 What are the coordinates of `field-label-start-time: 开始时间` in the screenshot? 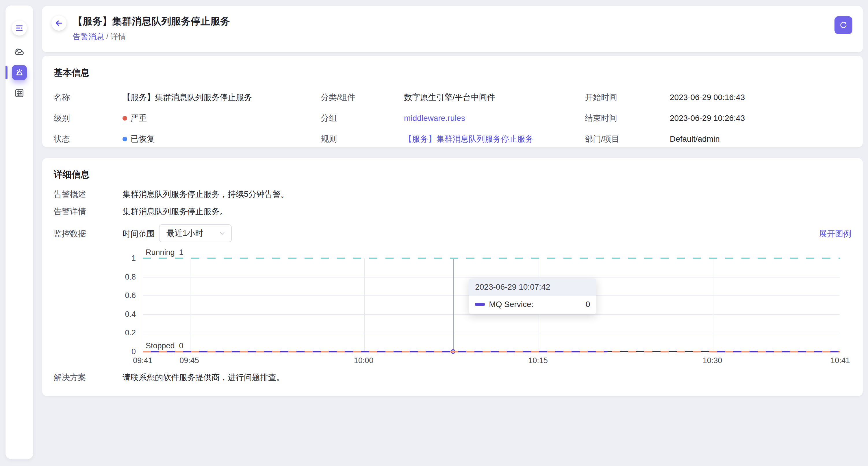 It's located at (627, 97).